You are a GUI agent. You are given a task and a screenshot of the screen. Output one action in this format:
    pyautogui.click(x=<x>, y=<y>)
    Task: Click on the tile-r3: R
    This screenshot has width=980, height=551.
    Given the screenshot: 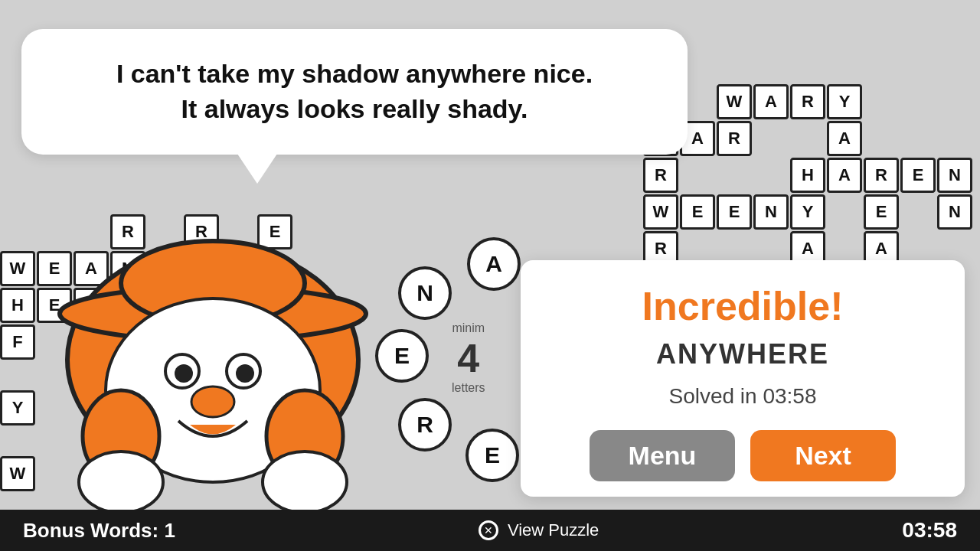 What is the action you would take?
    pyautogui.click(x=661, y=175)
    